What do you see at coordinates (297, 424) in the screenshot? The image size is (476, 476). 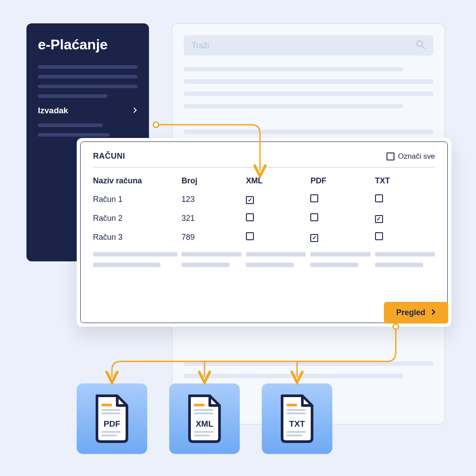 I see `svg-text: TXT` at bounding box center [297, 424].